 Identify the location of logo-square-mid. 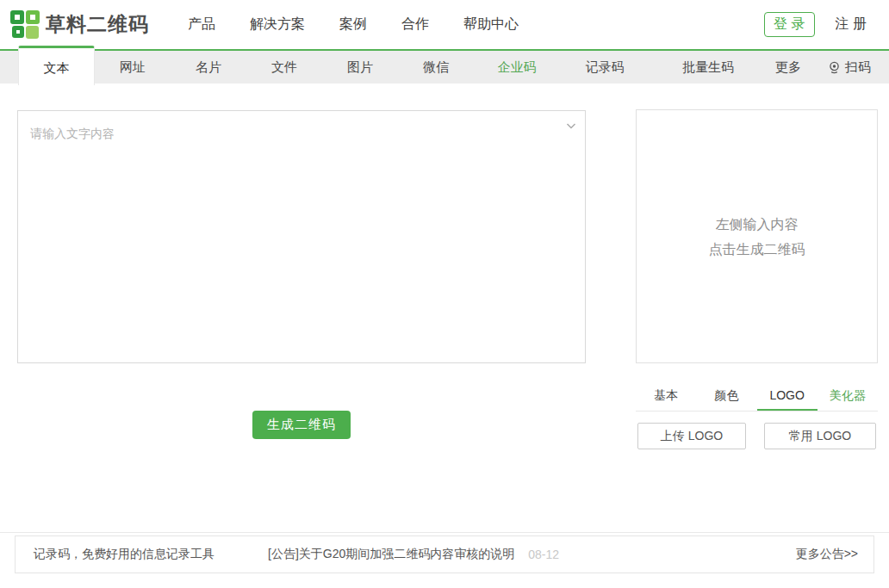
(33, 17).